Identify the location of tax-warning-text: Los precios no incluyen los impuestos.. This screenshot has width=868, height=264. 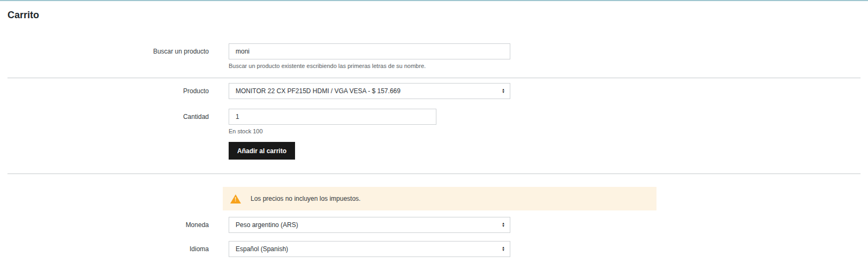
(305, 199).